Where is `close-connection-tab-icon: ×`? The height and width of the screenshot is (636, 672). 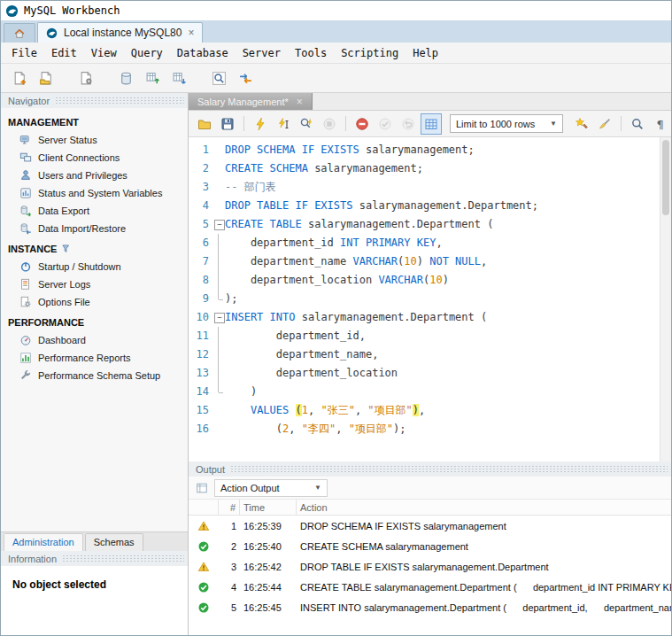
close-connection-tab-icon: × is located at coordinates (191, 33).